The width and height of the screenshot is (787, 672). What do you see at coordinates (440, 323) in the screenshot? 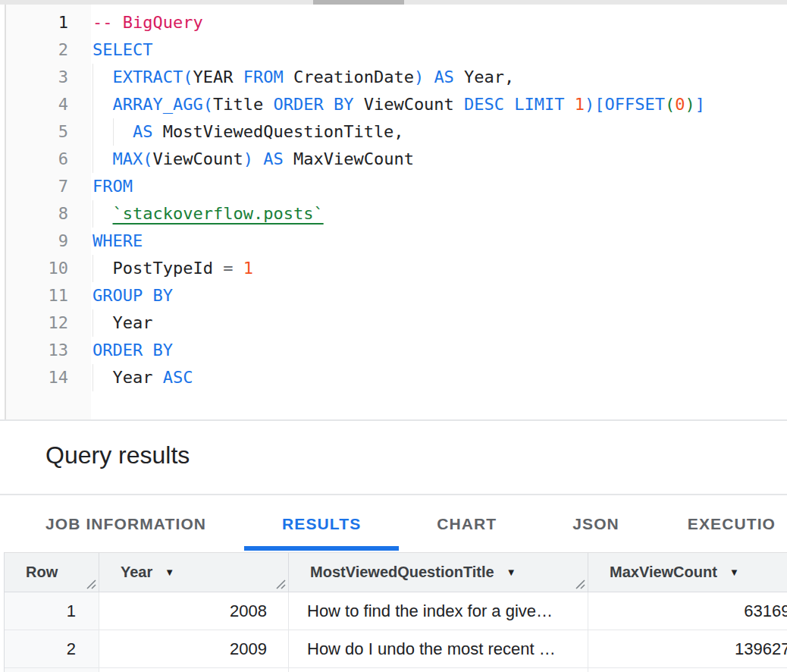
I see `code-line: Year` at bounding box center [440, 323].